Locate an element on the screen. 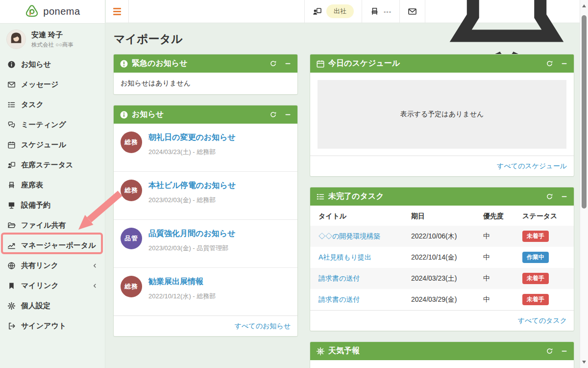  tasks-table-header: タイトル 期日 優先度 ステータス is located at coordinates (442, 216).